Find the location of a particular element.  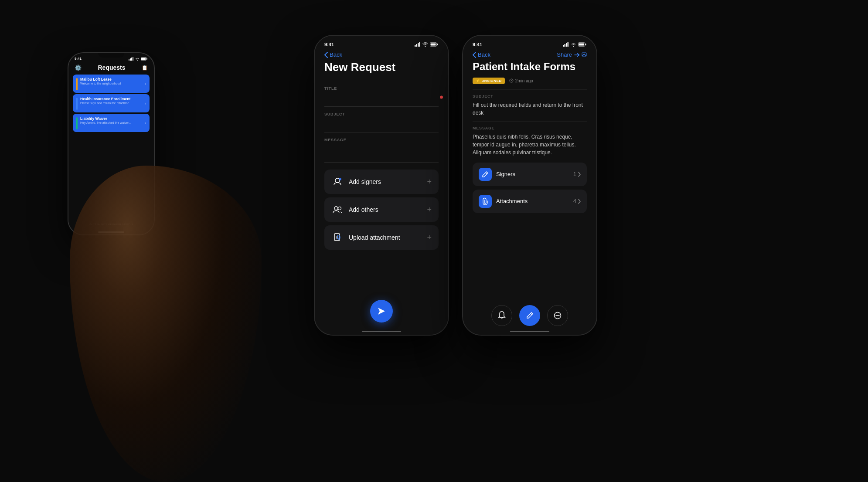

upload-plus-icon: + is located at coordinates (429, 238).